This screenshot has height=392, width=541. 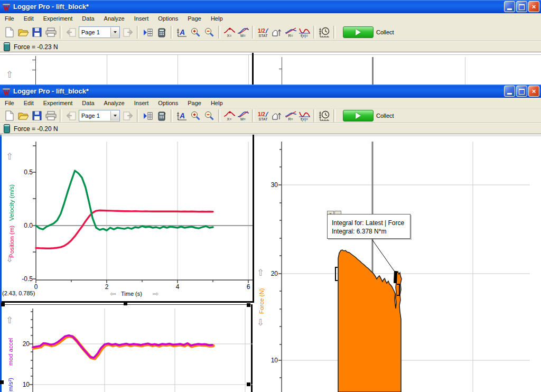 What do you see at coordinates (270, 6) in the screenshot?
I see `window1-titlebar: Logger Pro - lift_block* ×` at bounding box center [270, 6].